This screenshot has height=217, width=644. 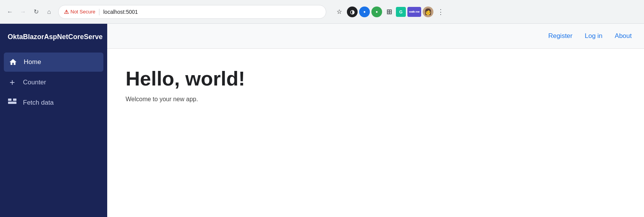 What do you see at coordinates (38, 103) in the screenshot?
I see `sidebar-fetchdata-label: Fetch data` at bounding box center [38, 103].